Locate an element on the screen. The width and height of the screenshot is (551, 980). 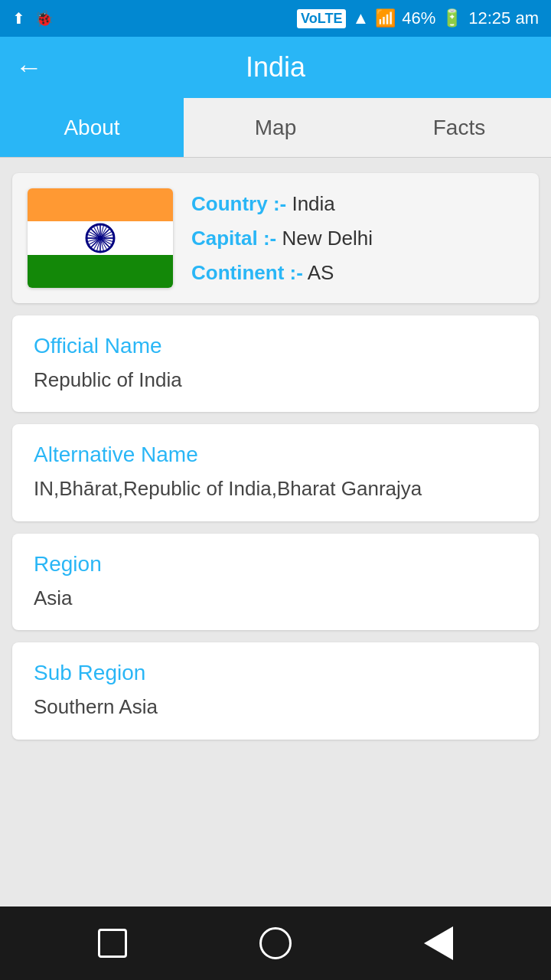
usb-icon: ⬆ is located at coordinates (18, 18).